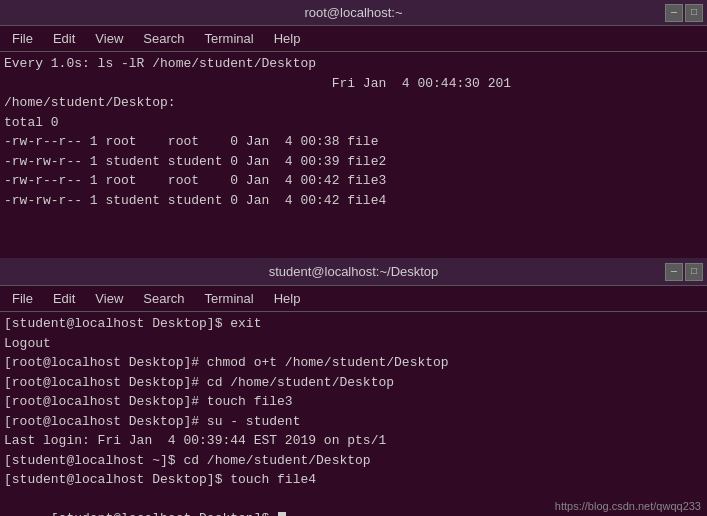  I want to click on bottom-window-controls: — □, so click(684, 272).